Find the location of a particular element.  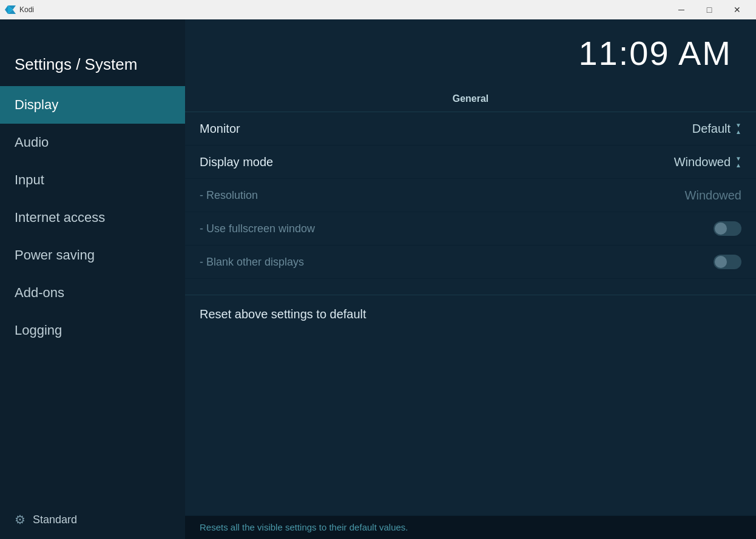

fullscreen-window-toggle is located at coordinates (727, 229).